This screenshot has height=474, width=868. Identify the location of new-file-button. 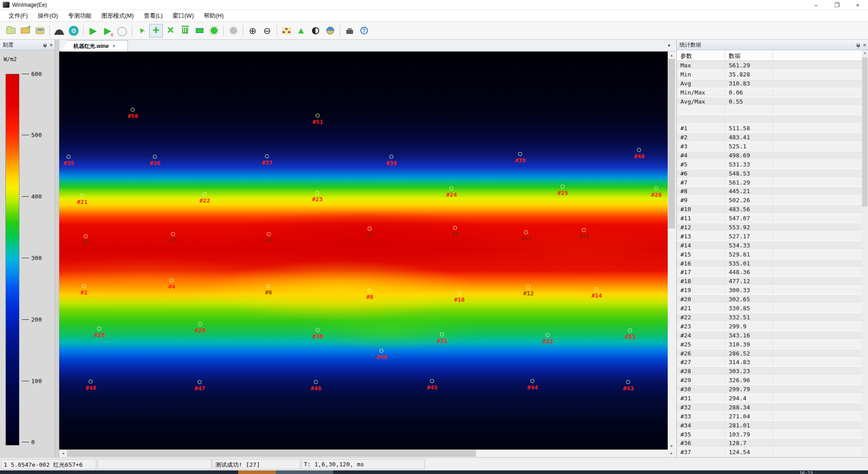
(11, 31).